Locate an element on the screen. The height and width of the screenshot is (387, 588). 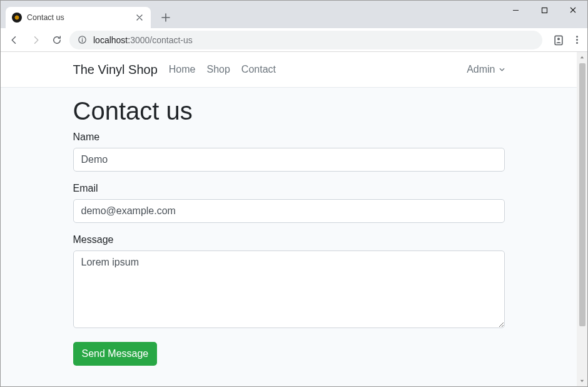
name-label: Name is located at coordinates (289, 137).